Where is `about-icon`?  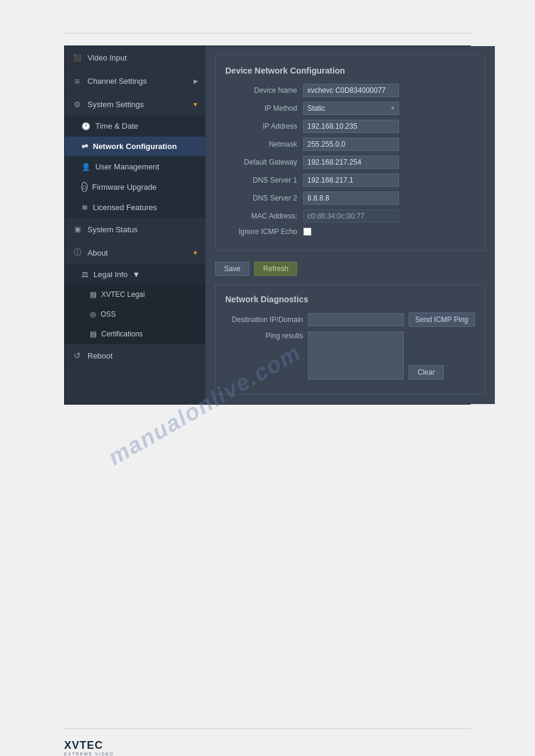 about-icon is located at coordinates (77, 253).